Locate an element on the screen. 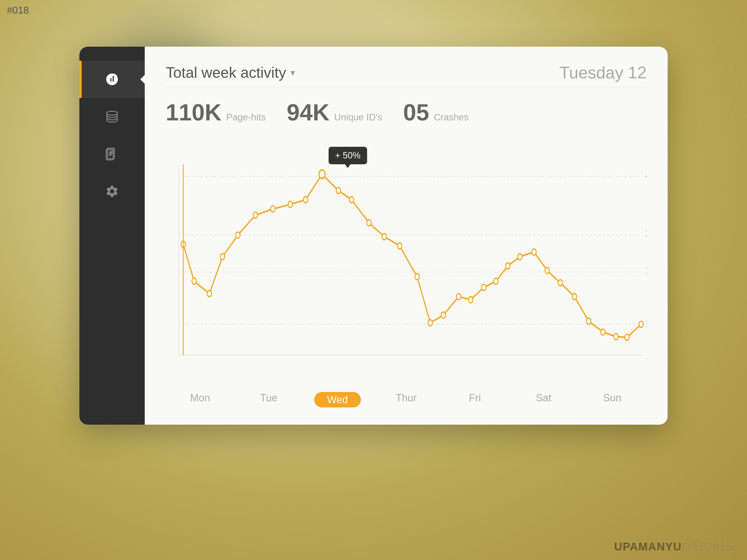 Image resolution: width=747 pixels, height=560 pixels. stat-number-unique-ids: 94K is located at coordinates (308, 112).